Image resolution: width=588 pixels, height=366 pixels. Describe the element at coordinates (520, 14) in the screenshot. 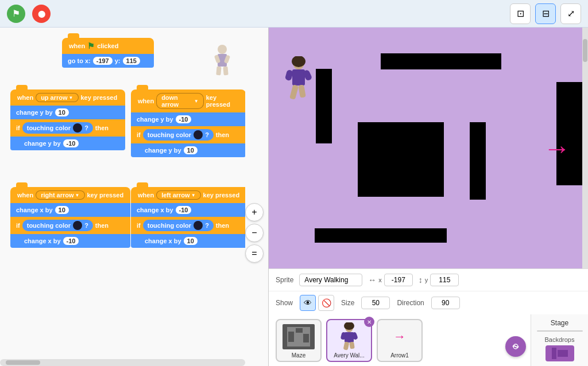

I see `layout-button: ⊡` at that location.